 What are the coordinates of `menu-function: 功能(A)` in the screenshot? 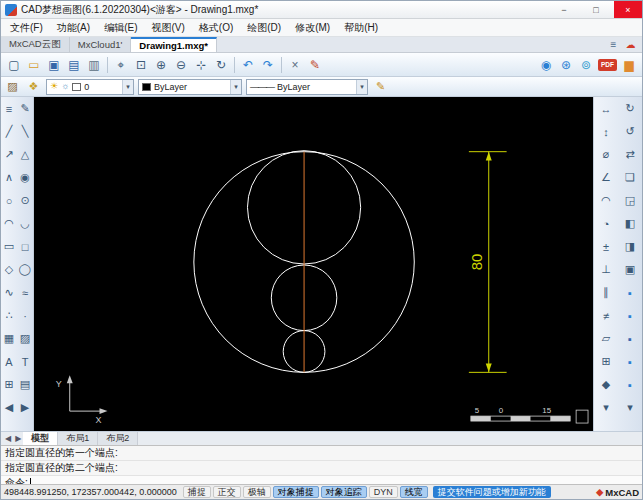 It's located at (74, 28).